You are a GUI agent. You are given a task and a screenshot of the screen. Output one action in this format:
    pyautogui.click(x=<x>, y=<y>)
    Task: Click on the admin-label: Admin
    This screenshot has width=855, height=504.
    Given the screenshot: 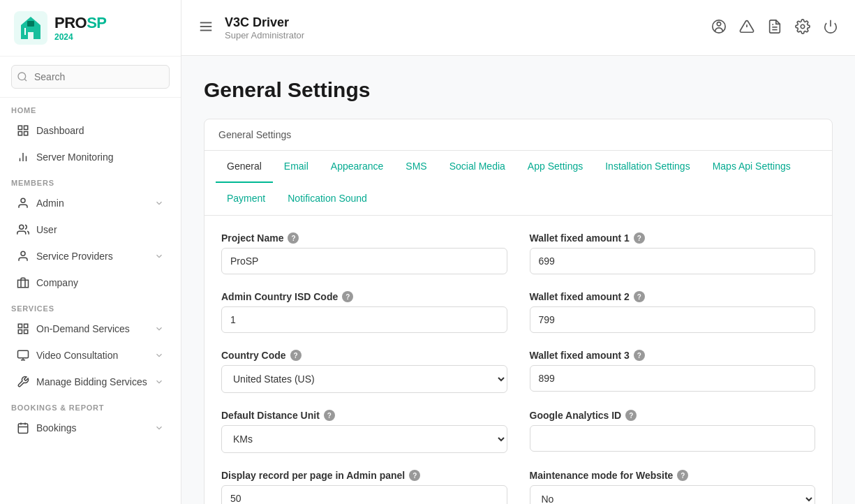 What is the action you would take?
    pyautogui.click(x=92, y=203)
    